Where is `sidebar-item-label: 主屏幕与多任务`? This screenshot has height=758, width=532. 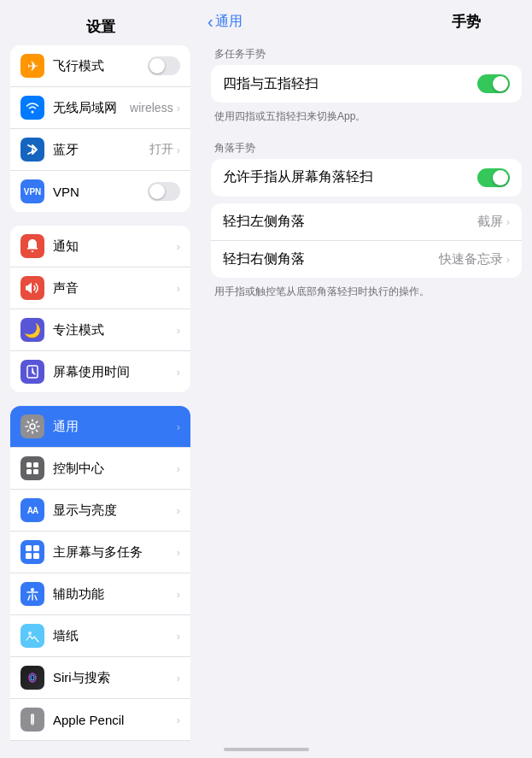
sidebar-item-label: 主屏幕与多任务 is located at coordinates (114, 552).